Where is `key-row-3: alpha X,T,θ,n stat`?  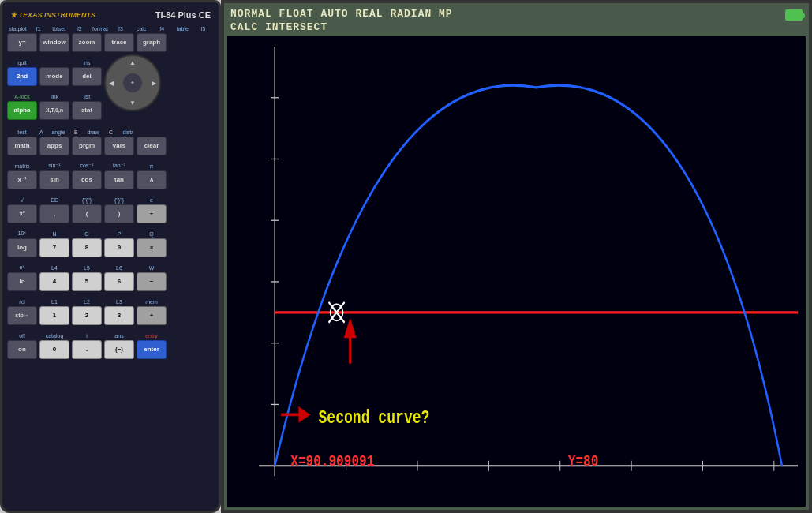
key-row-3: alpha X,T,θ,n stat is located at coordinates (54, 110).